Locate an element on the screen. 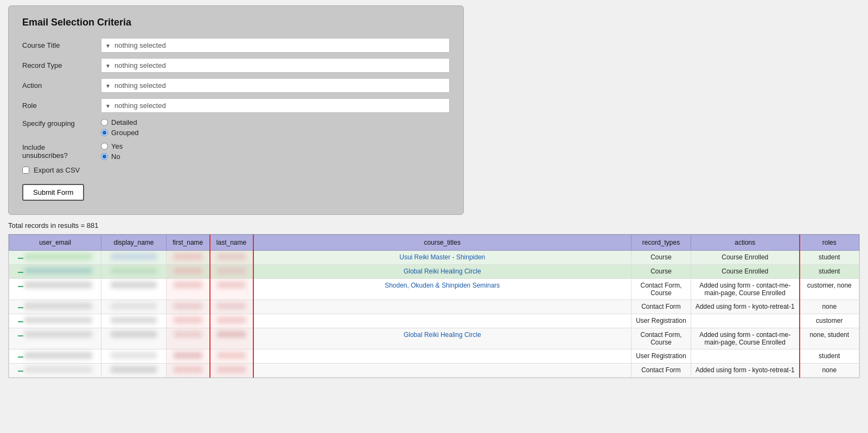 The image size is (868, 433). role-select: nothing selected is located at coordinates (276, 105).